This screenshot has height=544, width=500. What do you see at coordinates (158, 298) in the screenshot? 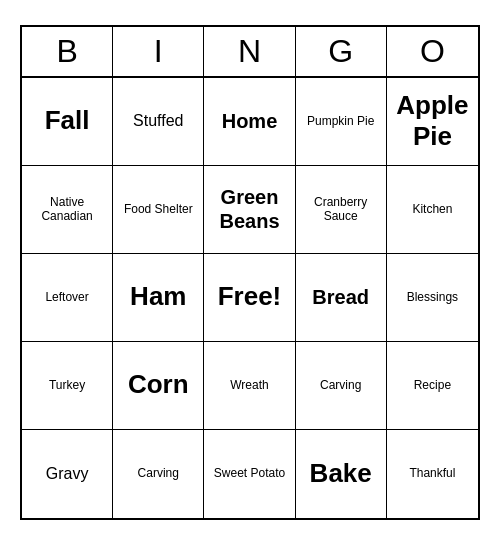
I see `bingo-cell-r2-c1: Ham` at bounding box center [158, 298].